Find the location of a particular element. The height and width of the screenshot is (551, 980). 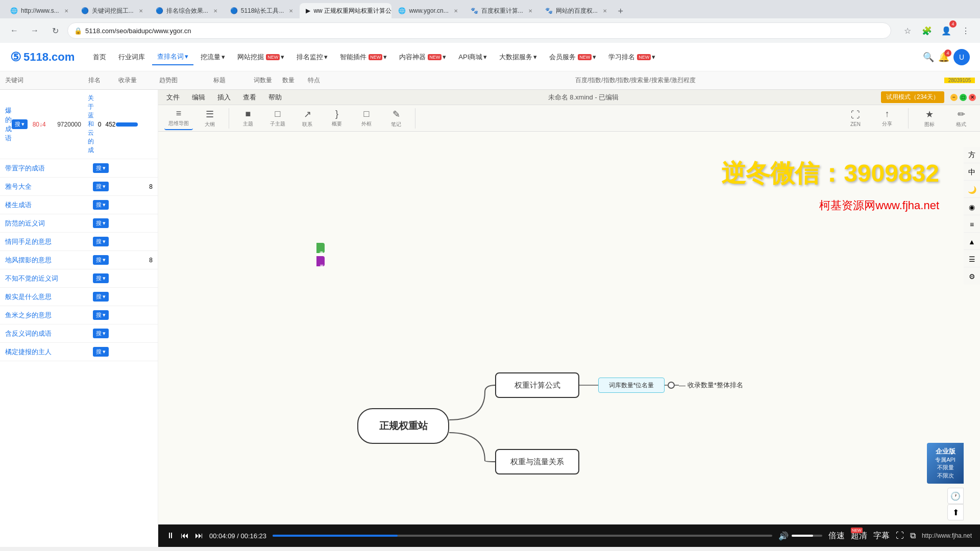

nav-traffic: 挖流量▾ is located at coordinates (213, 57).